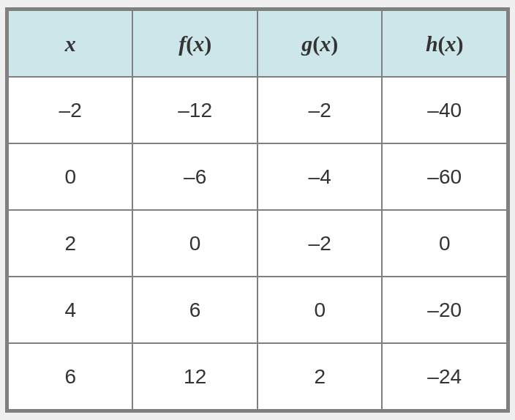  What do you see at coordinates (445, 376) in the screenshot?
I see `cell-h: –24` at bounding box center [445, 376].